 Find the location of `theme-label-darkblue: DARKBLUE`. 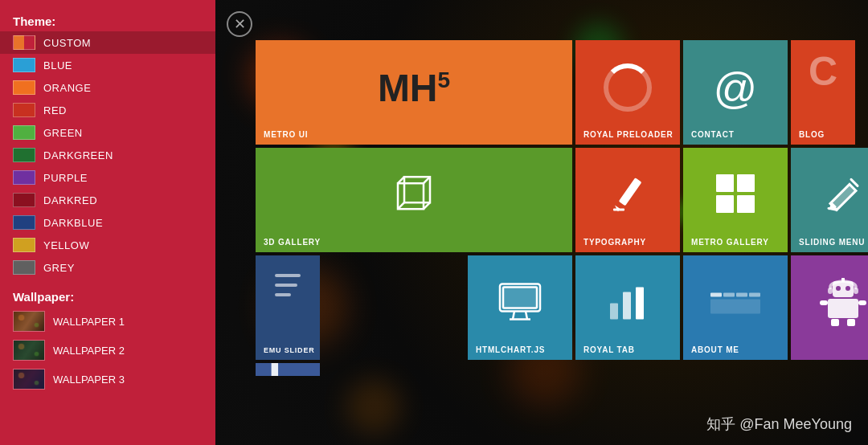

theme-label-darkblue: DARKBLUE is located at coordinates (73, 223).